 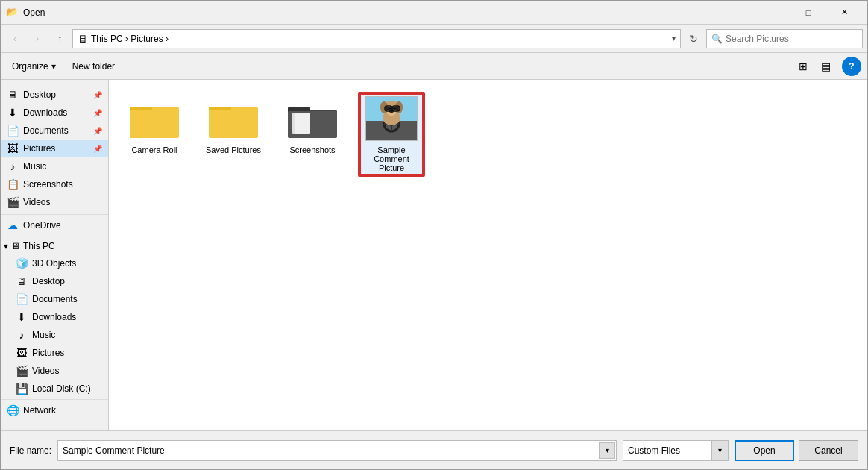 I want to click on sidebar-item-onedrive: ☁ OneDrive, so click(x=54, y=225).